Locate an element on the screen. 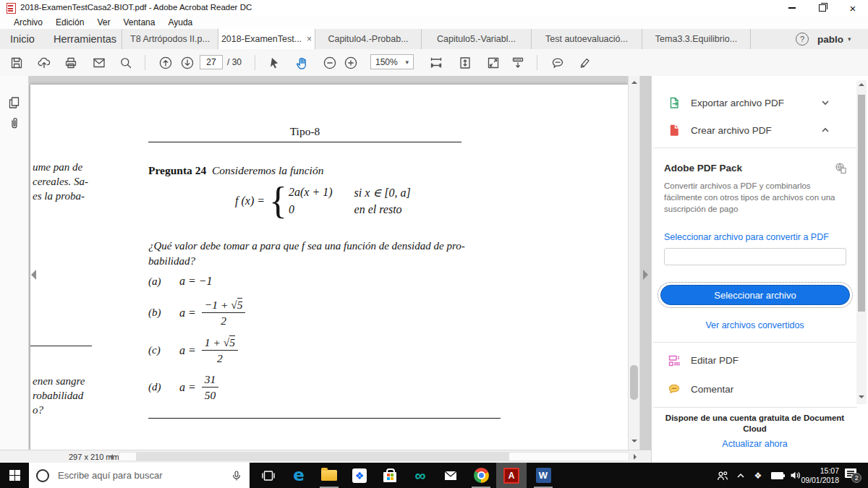 This screenshot has height=488, width=868. export-pdf-row: Exportar archivo PDF is located at coordinates (753, 103).